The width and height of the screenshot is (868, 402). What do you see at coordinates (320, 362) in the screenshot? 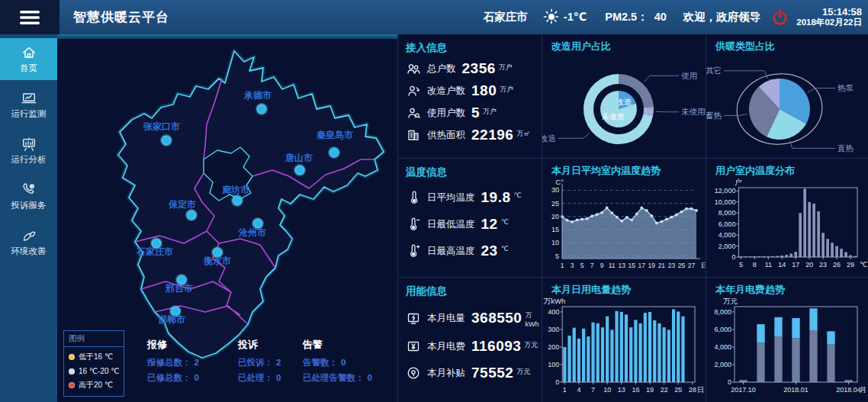
I see `stats-label: 告警数：` at bounding box center [320, 362].